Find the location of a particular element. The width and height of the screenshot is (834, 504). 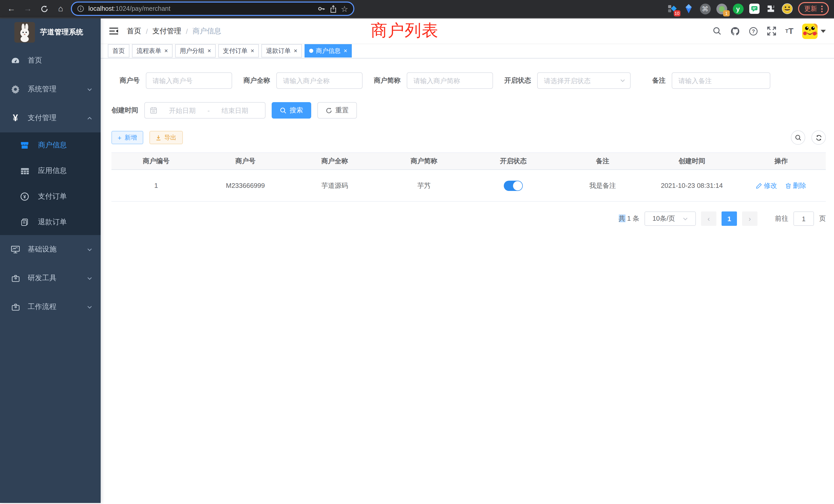

tags-view: 首页 流程表单× 用户分组× 支付订单× 退款订单× 商户信息× is located at coordinates (467, 51).